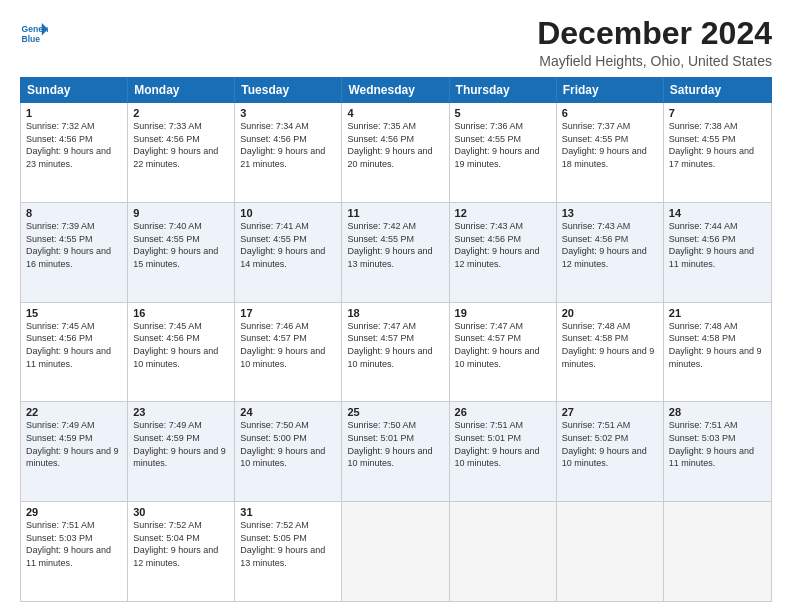 The width and height of the screenshot is (792, 612). Describe the element at coordinates (395, 113) in the screenshot. I see `day-number: 4` at that location.